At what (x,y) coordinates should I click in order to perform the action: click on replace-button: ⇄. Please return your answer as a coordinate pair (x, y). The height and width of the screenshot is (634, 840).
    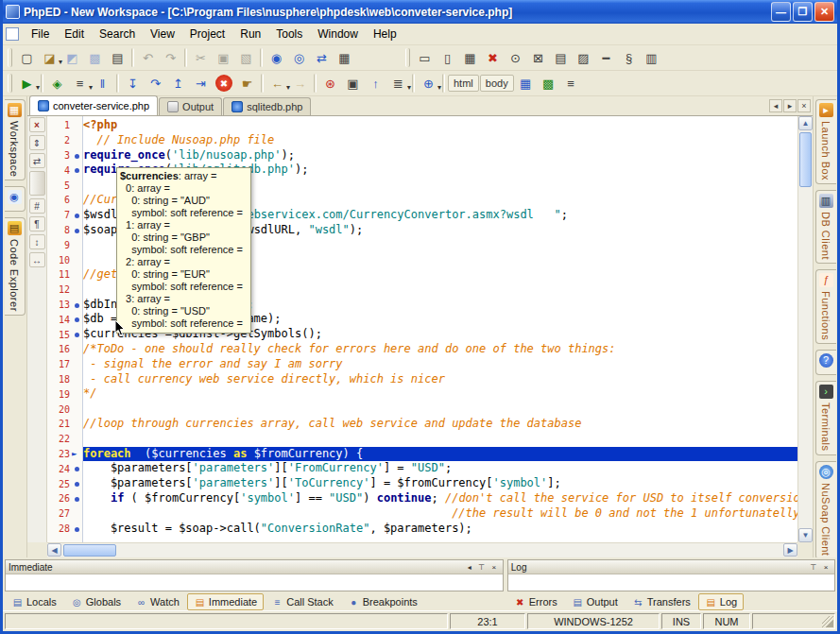
    Looking at the image, I should click on (321, 58).